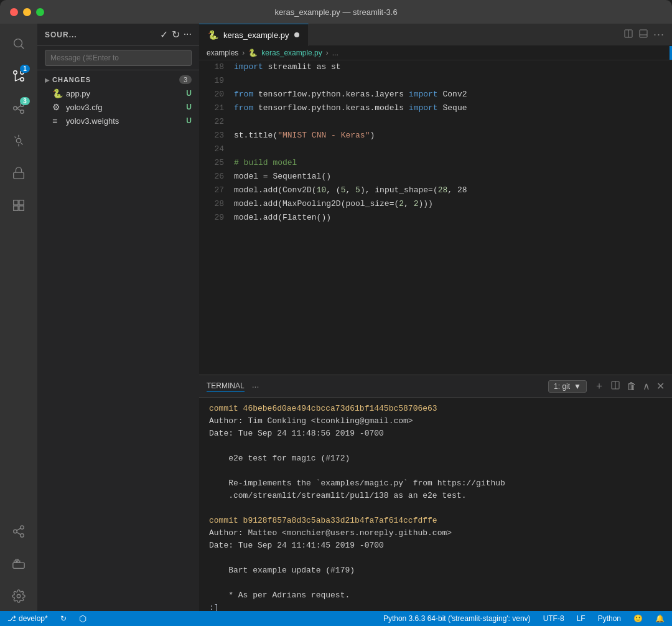 The image size is (672, 626). I want to click on code-line-22: 22, so click(436, 122).